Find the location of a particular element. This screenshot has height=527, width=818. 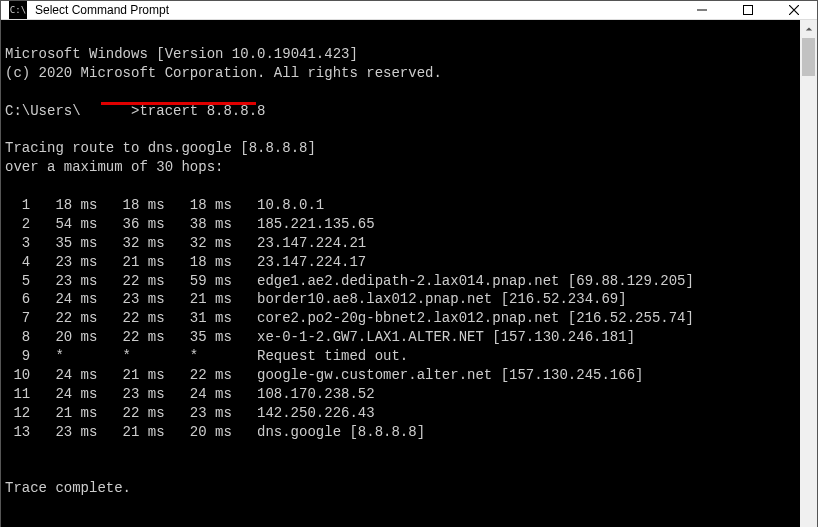

scrollbar-thumb is located at coordinates (808, 57).